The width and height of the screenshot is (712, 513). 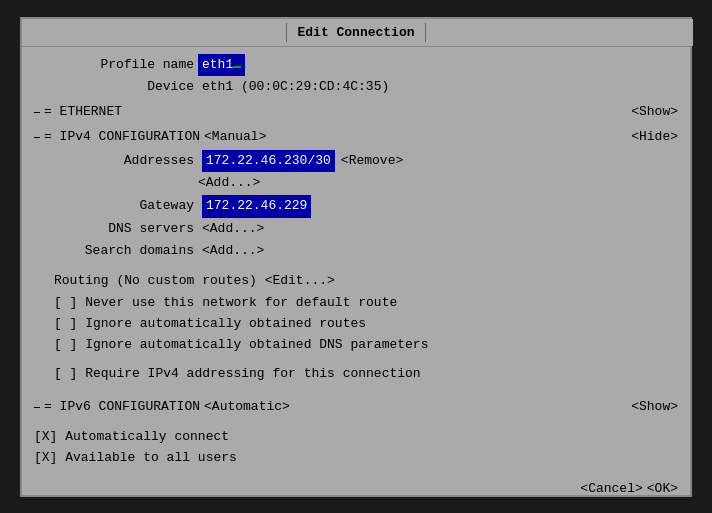 What do you see at coordinates (356, 490) in the screenshot?
I see `action-buttons: <Cancel> <OK>` at bounding box center [356, 490].